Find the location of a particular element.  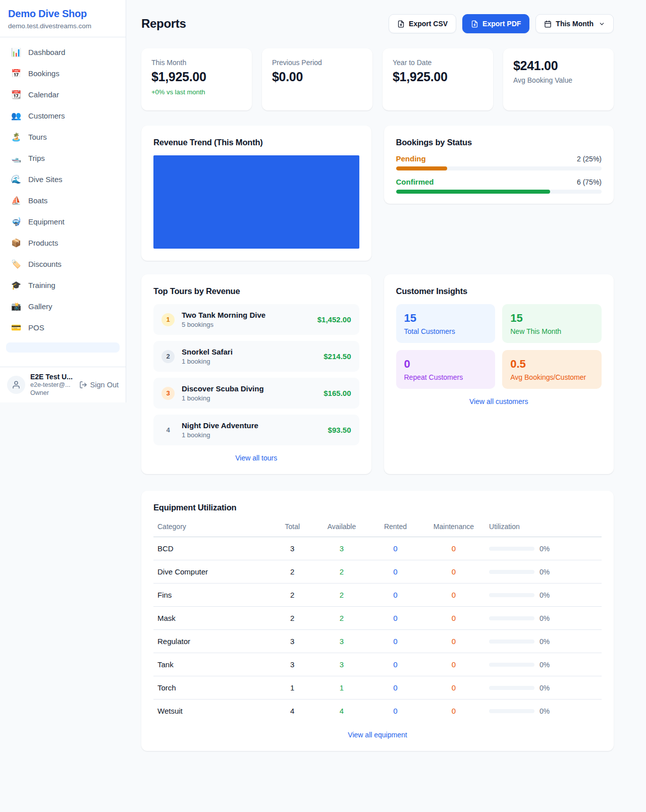

status-bar-fill is located at coordinates (422, 168).